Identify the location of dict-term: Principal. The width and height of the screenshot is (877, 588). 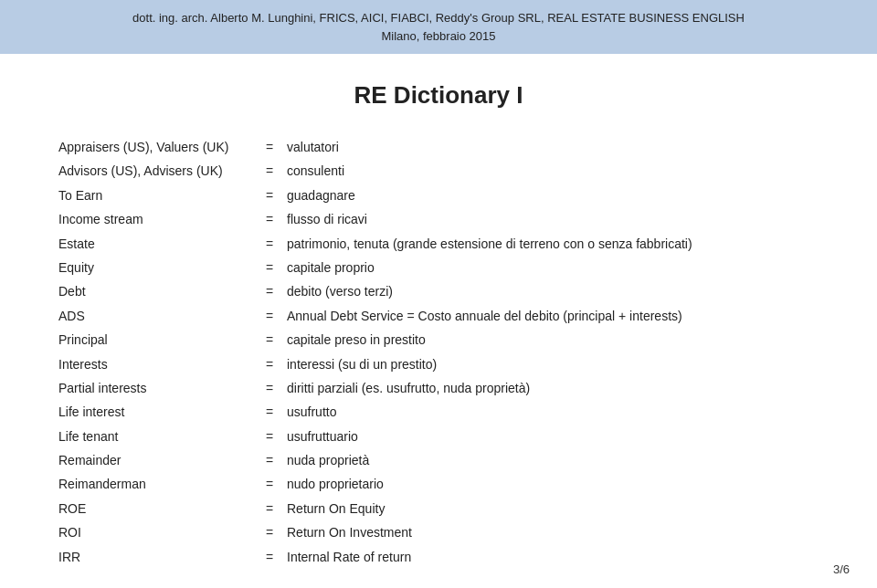
(155, 340).